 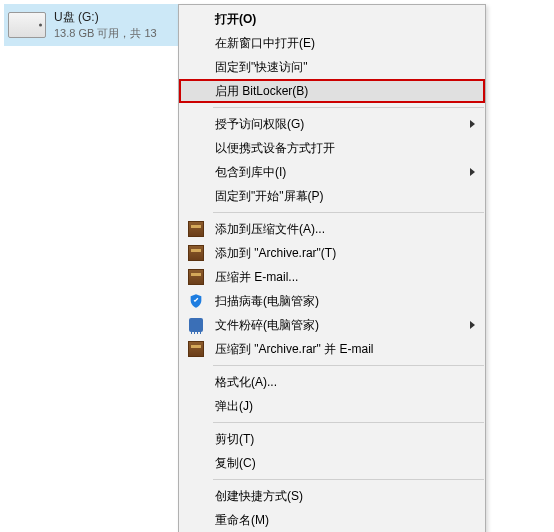 What do you see at coordinates (275, 148) in the screenshot?
I see `menu-open-portable-label: 以便携式设备方式打开` at bounding box center [275, 148].